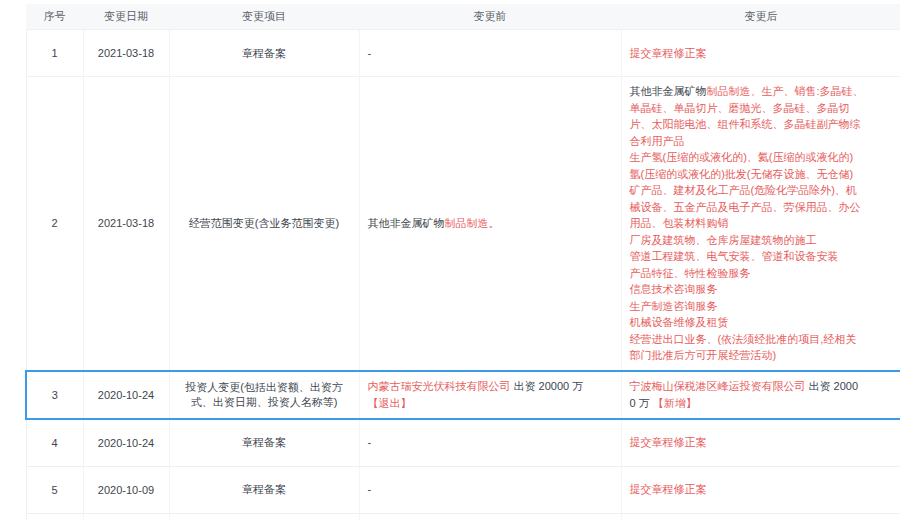 This screenshot has width=900, height=520. I want to click on text-line: 单晶硅、单晶切片、磨抛光、多晶硅、多晶切, so click(762, 108).